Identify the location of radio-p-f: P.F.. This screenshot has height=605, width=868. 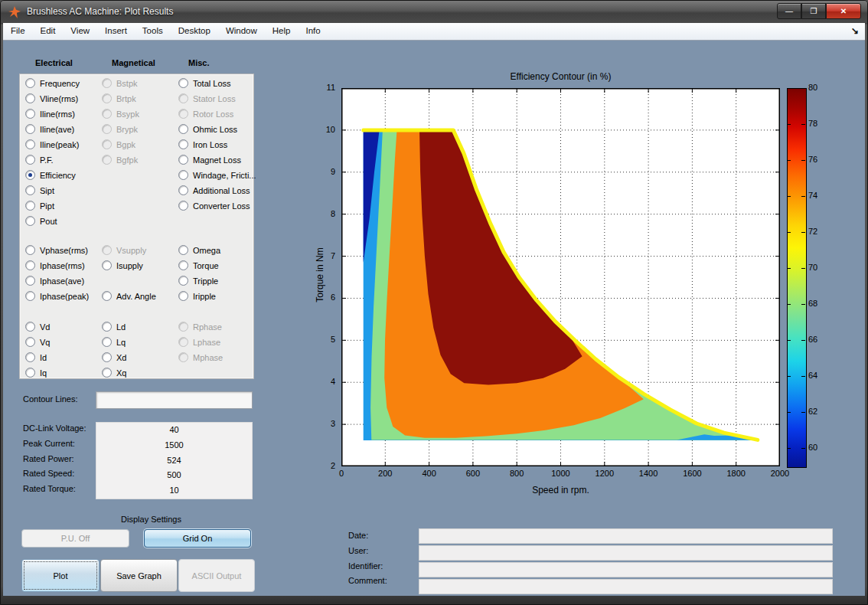
(40, 159).